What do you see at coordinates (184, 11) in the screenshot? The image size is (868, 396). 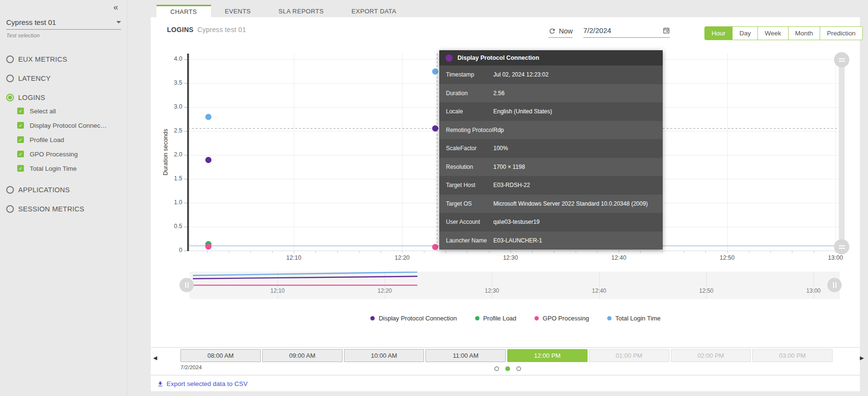 I see `tab-charts: CHARTS` at bounding box center [184, 11].